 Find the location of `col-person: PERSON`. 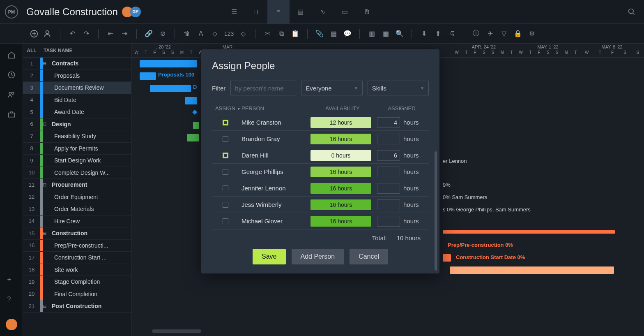

col-person: PERSON is located at coordinates (276, 109).